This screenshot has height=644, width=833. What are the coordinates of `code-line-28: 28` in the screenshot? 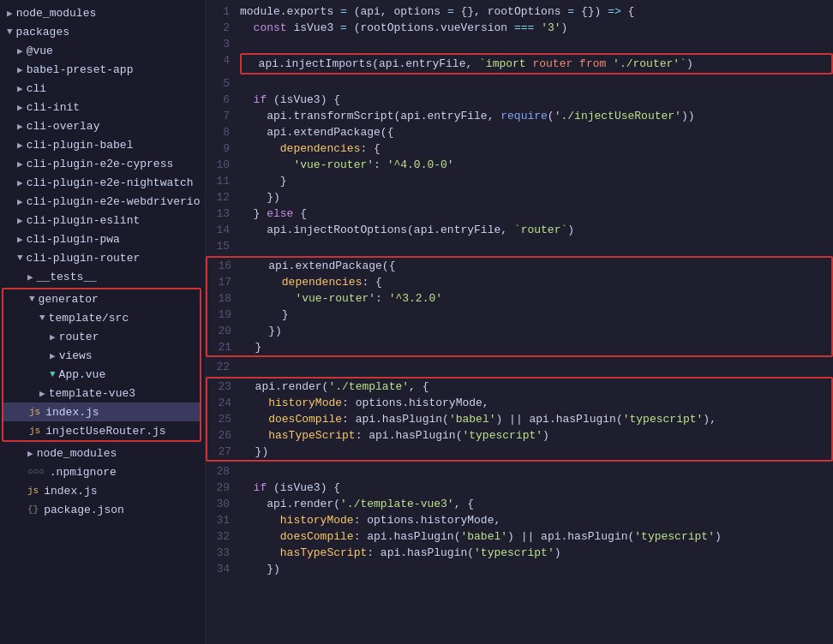 It's located at (519, 471).